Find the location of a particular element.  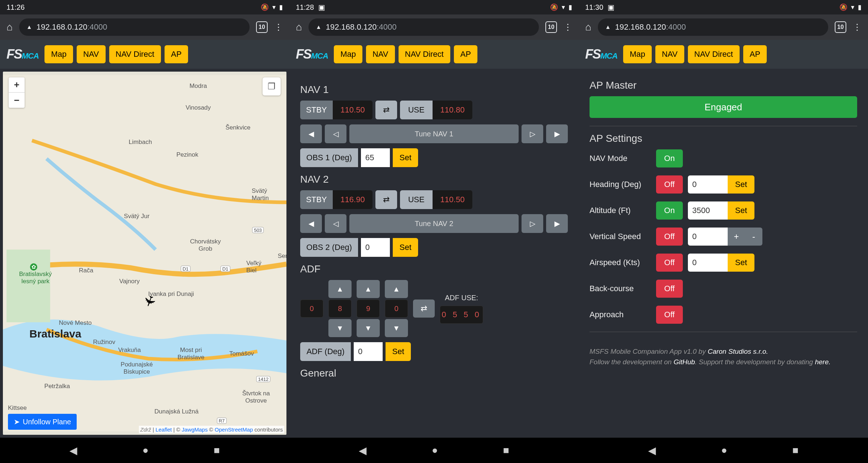

airspeed-toggle: Off is located at coordinates (669, 263).